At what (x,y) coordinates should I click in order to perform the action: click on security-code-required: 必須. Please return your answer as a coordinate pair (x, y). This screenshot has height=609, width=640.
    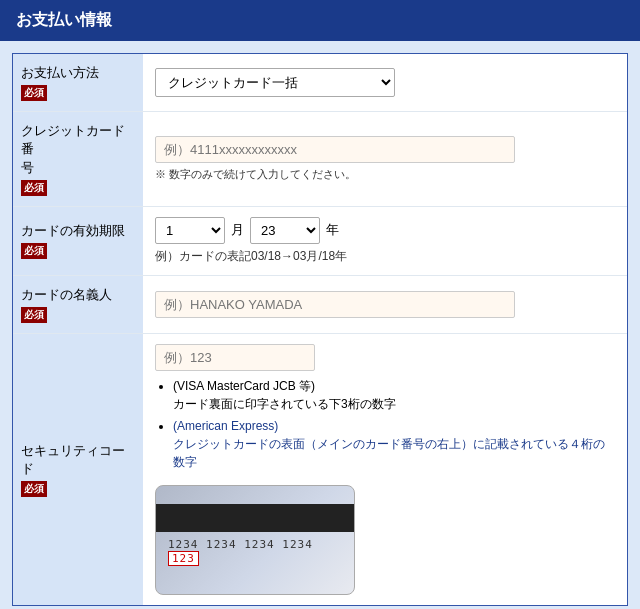
    Looking at the image, I should click on (34, 489).